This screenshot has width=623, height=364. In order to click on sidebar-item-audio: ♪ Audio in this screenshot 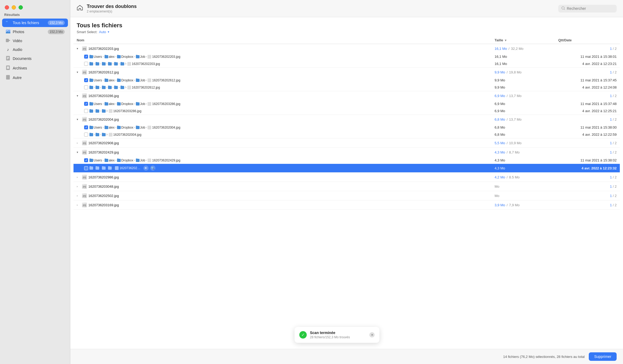, I will do `click(35, 49)`.